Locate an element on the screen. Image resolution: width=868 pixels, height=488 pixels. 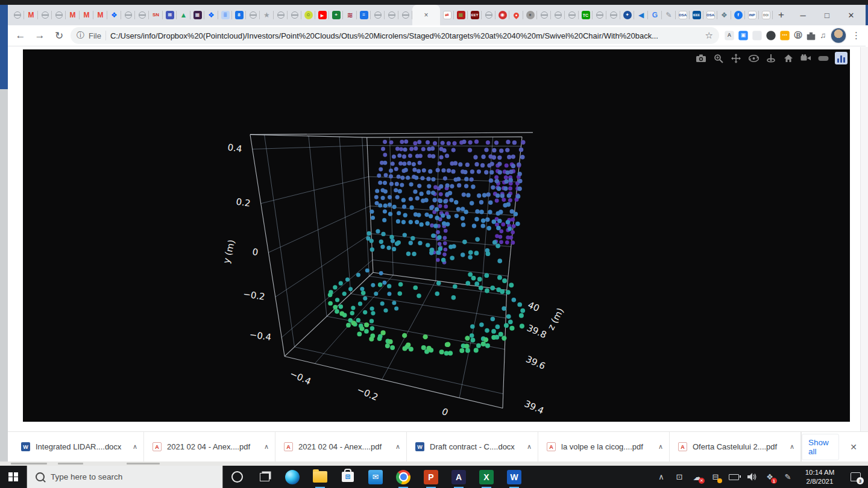
page-scrollbar is located at coordinates (864, 254).